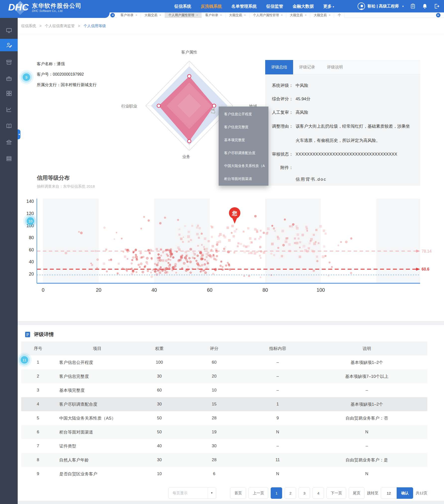  Describe the element at coordinates (60, 26) in the screenshot. I see `breadcrumb-item: 个人征信查询监管` at that location.